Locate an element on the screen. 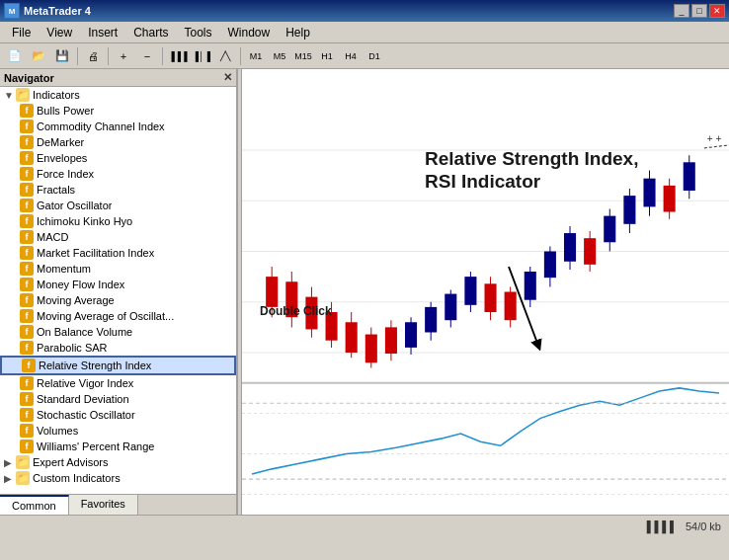  toolbar-period-d1: D1 is located at coordinates (374, 56).